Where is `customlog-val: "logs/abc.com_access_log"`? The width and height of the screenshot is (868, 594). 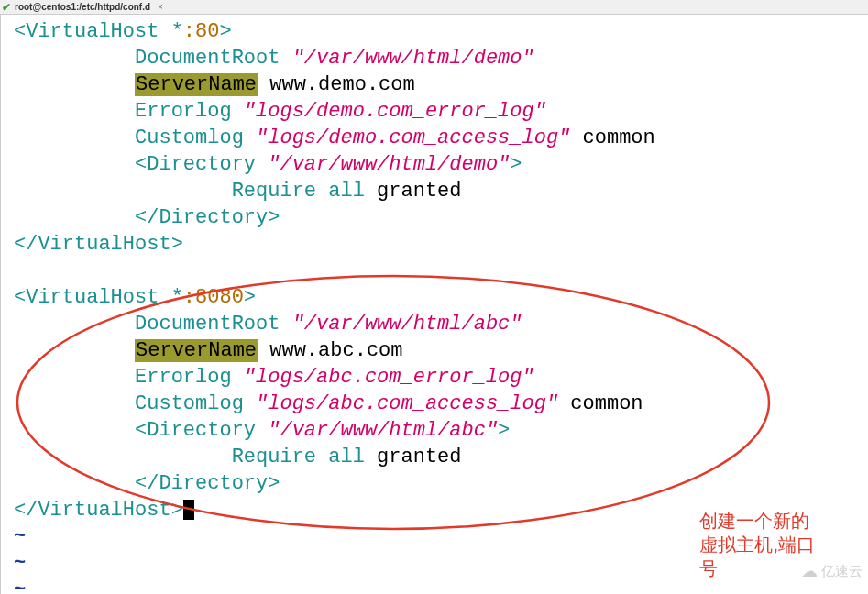 customlog-val: "logs/abc.com_access_log" is located at coordinates (407, 403).